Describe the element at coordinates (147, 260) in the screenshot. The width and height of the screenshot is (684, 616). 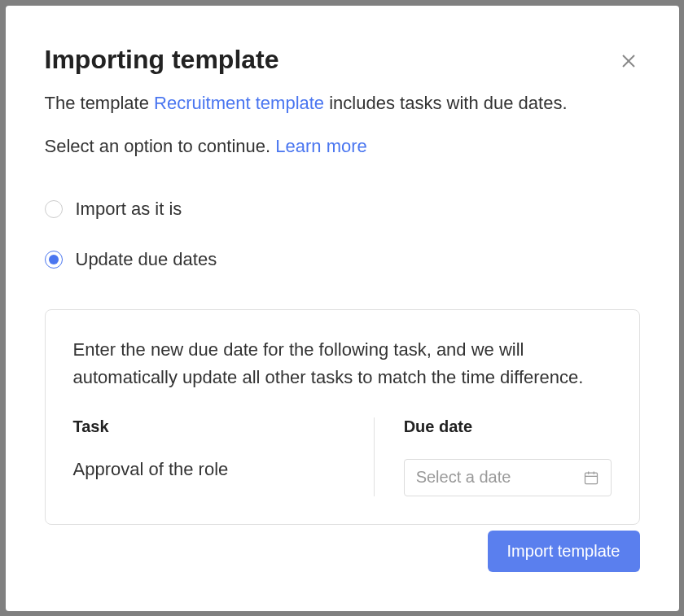
I see `radio-label: Update due dates` at that location.